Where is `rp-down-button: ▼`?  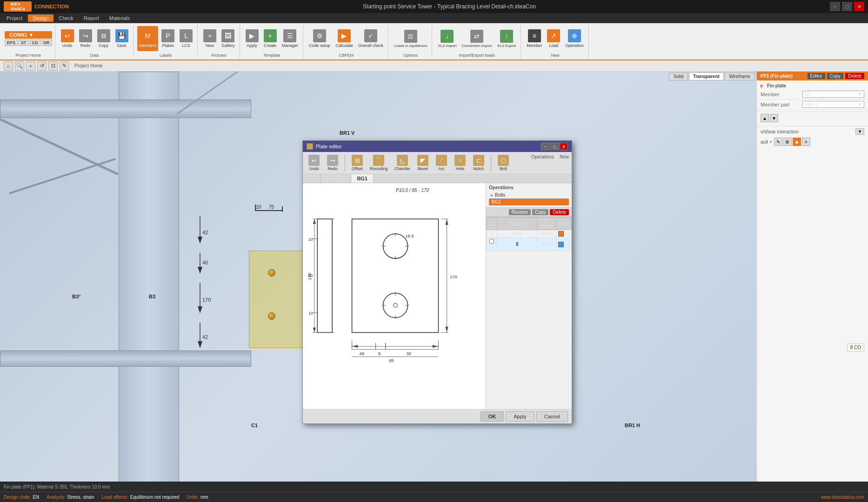 rp-down-button: ▼ is located at coordinates (774, 118).